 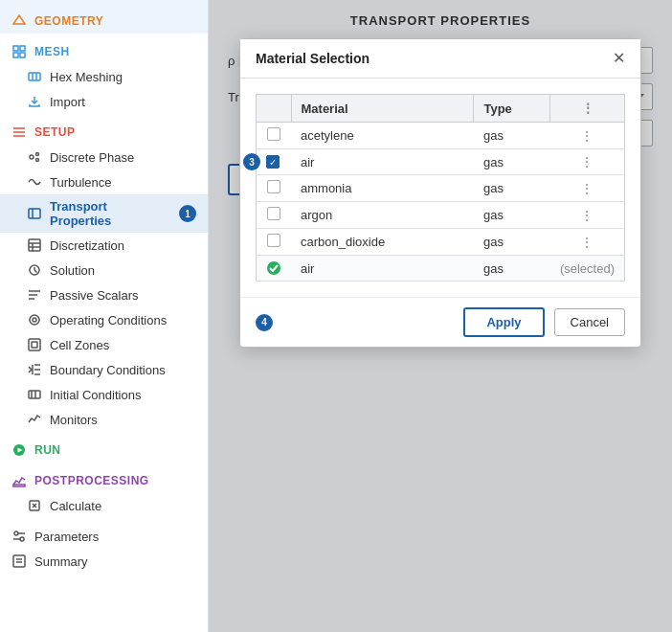 I want to click on transport-properties-icon, so click(x=34, y=214).